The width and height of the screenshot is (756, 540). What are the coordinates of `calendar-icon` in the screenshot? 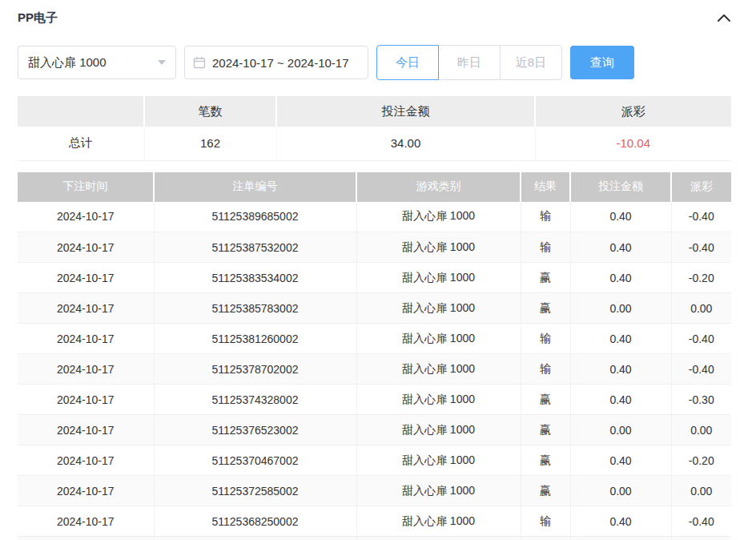 It's located at (199, 62).